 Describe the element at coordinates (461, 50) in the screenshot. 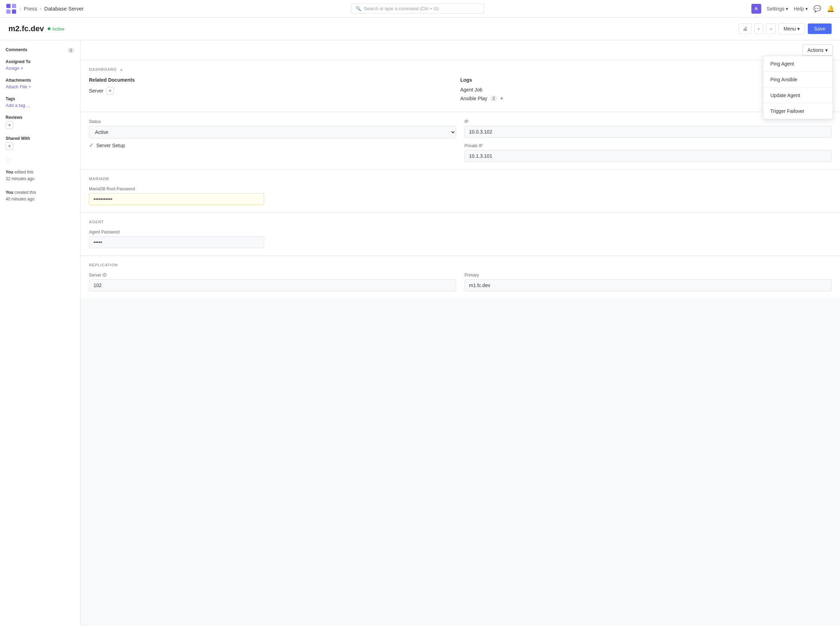

I see `actions-bar: Actions ▾ Ping Agent Ping Ansible Update…` at that location.